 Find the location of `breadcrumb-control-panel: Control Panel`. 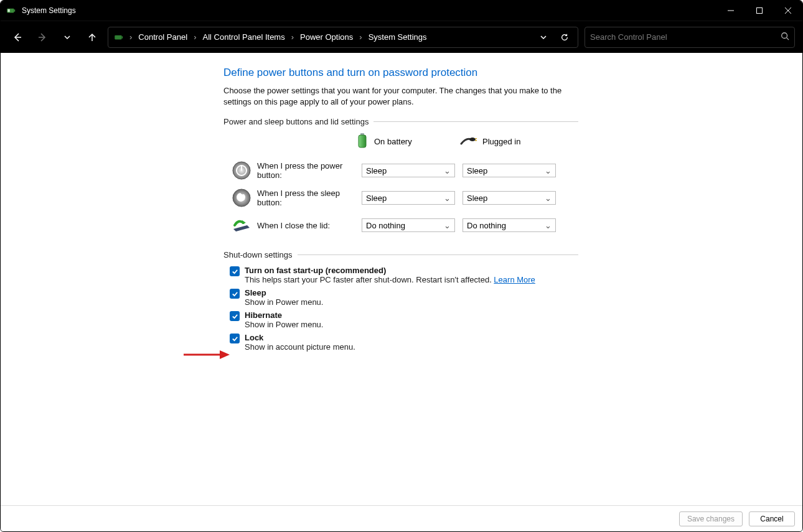

breadcrumb-control-panel: Control Panel is located at coordinates (163, 37).